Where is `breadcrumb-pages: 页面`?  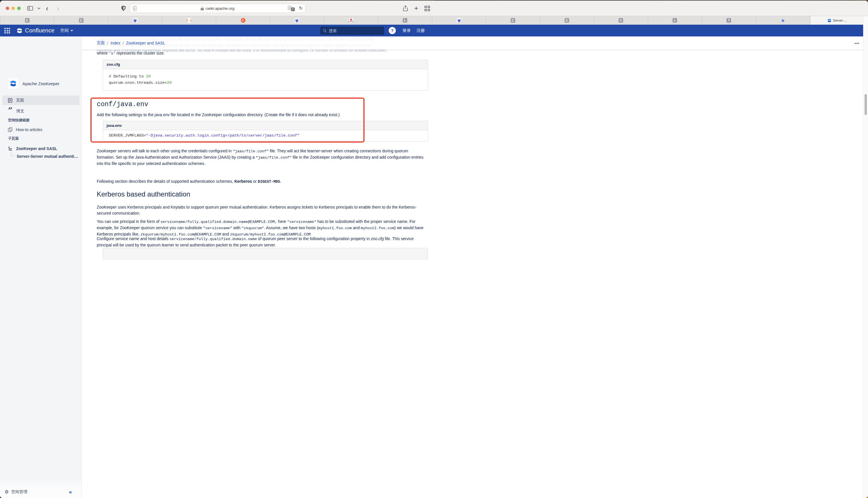
breadcrumb-pages: 页面 is located at coordinates (101, 43).